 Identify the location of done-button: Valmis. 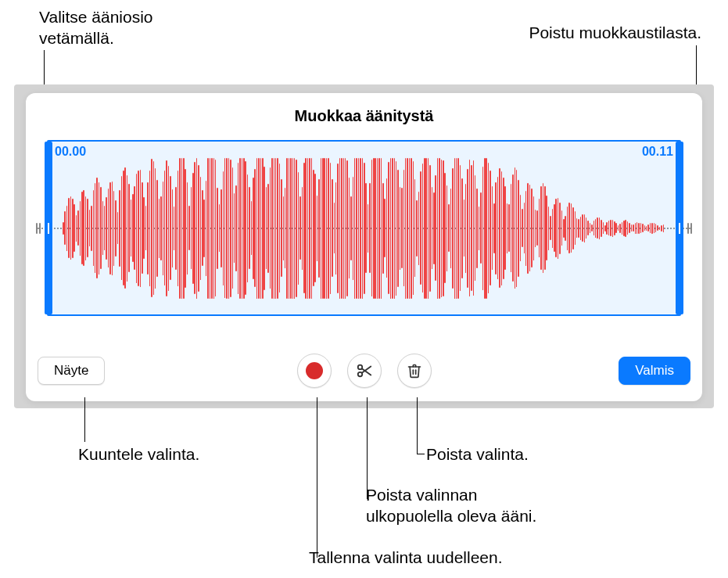
(654, 371).